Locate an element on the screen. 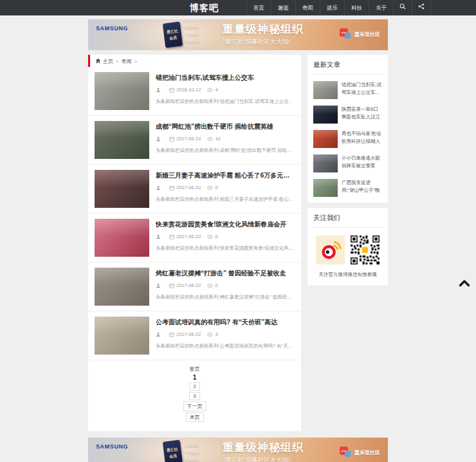 The height and width of the screenshot is (462, 476). latest-articles-title: 最新文章 is located at coordinates (347, 68).